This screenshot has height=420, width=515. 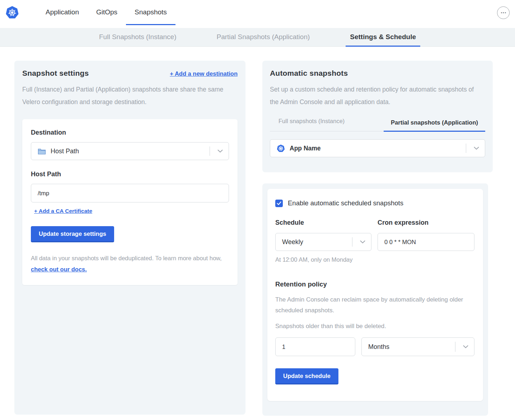 I want to click on app-select: App Name, so click(x=378, y=148).